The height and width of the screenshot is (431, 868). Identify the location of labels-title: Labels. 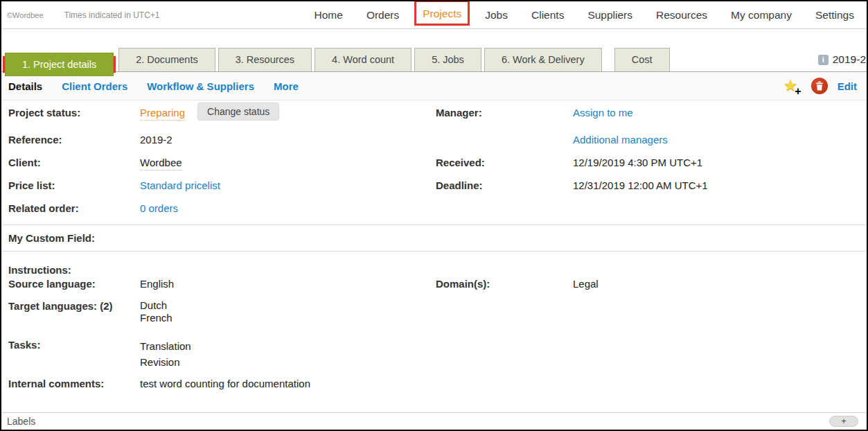
(21, 421).